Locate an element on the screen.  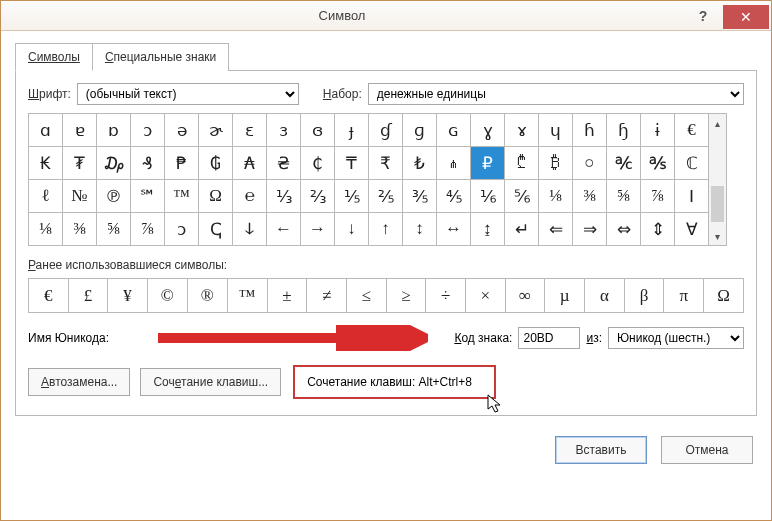
symbol-cell: ↔ is located at coordinates (454, 230).